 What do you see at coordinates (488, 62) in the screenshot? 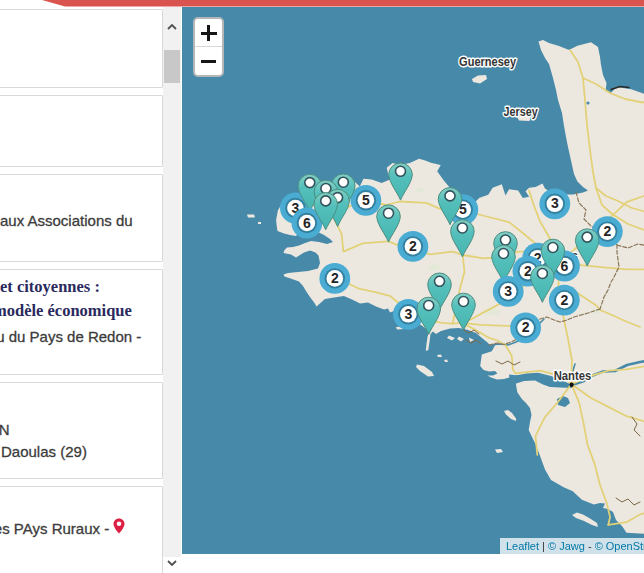
I see `svg-text: Guernesey` at bounding box center [488, 62].